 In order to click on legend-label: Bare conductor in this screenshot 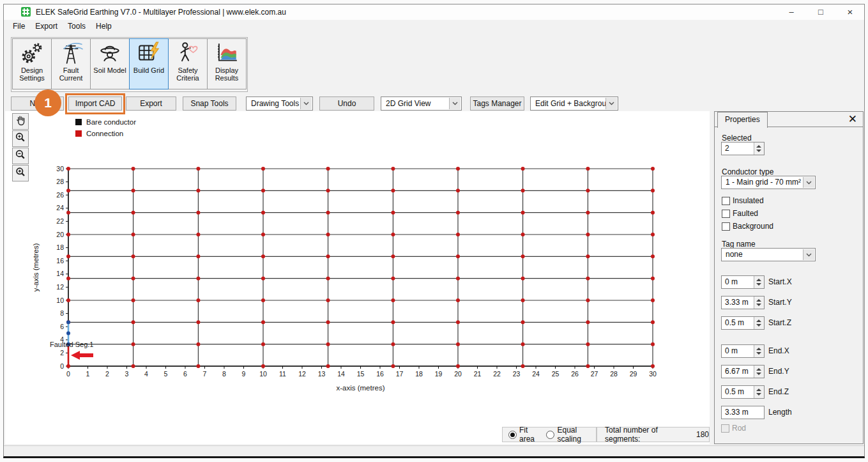, I will do `click(111, 122)`.